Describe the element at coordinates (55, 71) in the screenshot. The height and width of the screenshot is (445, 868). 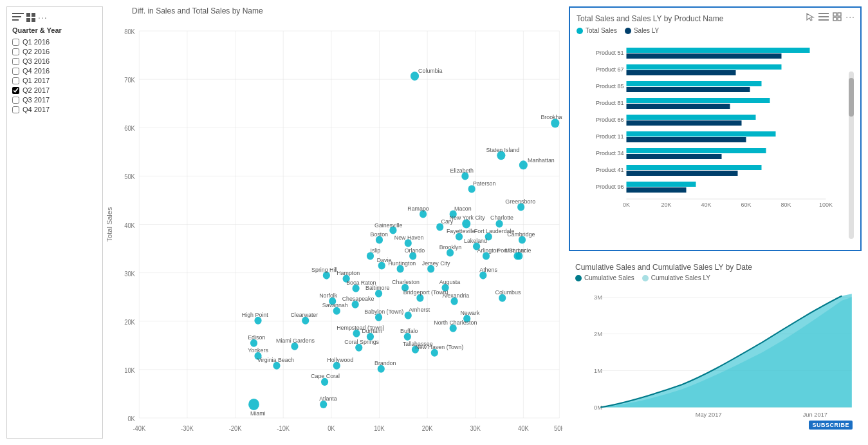
I see `slicer-item-3: Q4 2016` at that location.